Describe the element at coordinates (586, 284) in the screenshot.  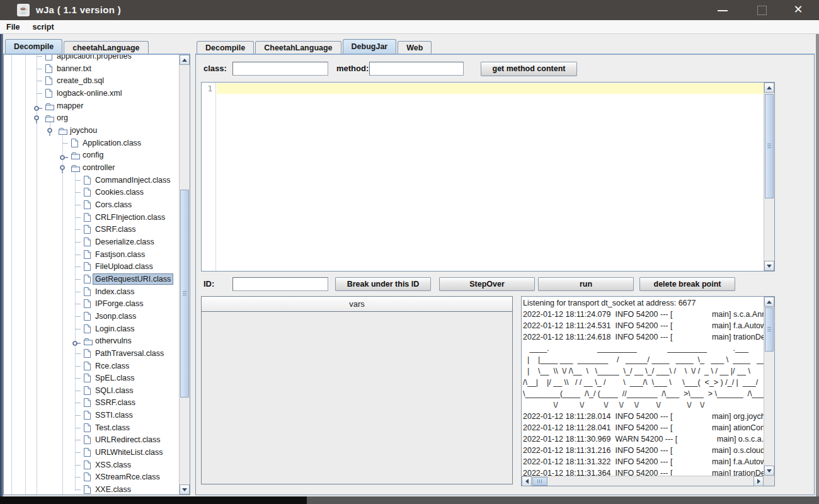
I see `run-button: run` at that location.